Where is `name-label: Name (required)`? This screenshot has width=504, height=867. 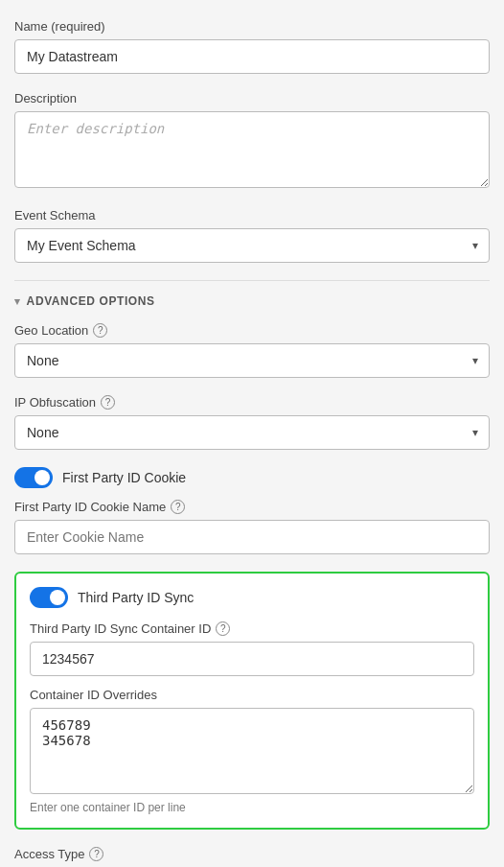
name-label: Name (required) is located at coordinates (252, 27).